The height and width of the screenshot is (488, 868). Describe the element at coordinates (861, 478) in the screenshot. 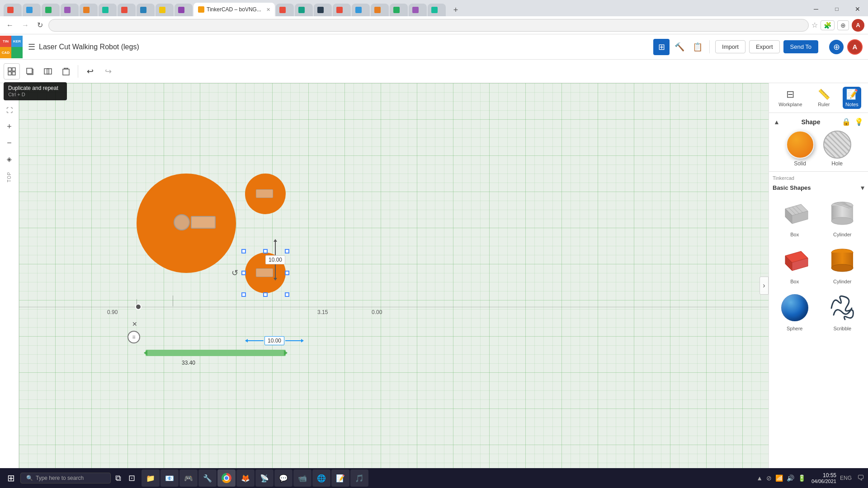

I see `notification-btn: 🗨` at that location.